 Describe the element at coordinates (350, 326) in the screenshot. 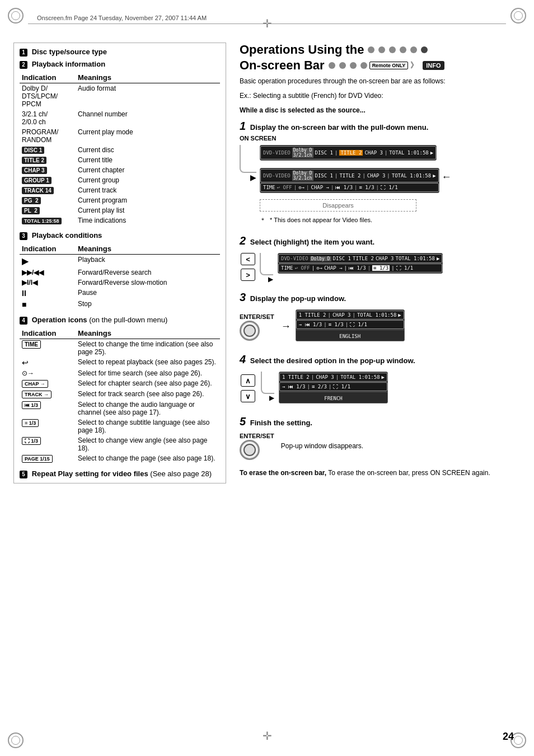

I see `step-3-screen: 1 TITLE 2 | CHAP 3 | TOTAL 1:01:58 ▶ → ⏮…` at that location.